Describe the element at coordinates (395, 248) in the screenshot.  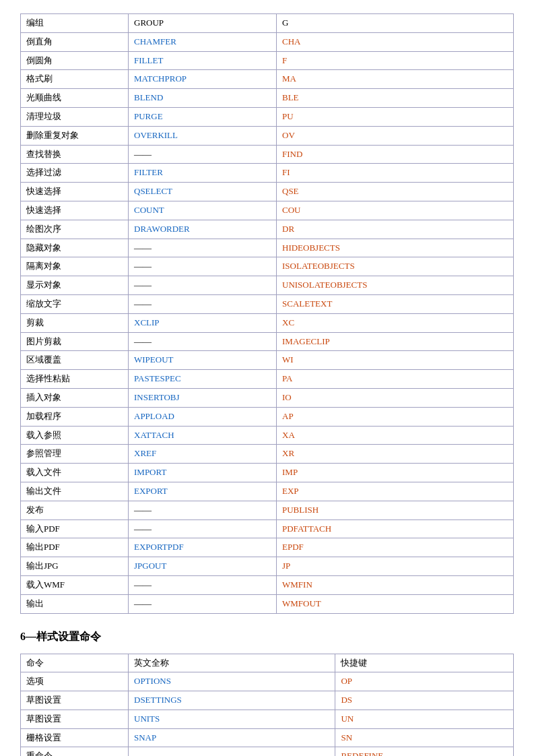
I see `cmd-shortcut: HIDEOBJECTS` at that location.